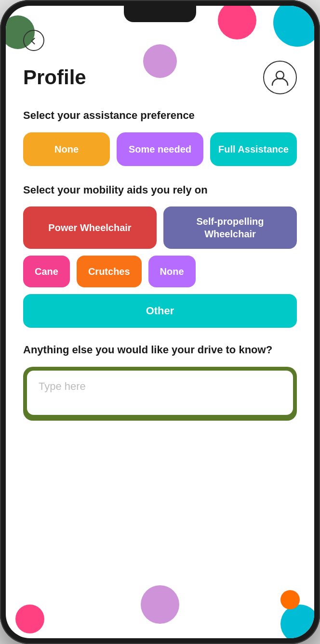 The height and width of the screenshot is (644, 320). Describe the element at coordinates (253, 149) in the screenshot. I see `assistance-full-button: Full Assistance` at that location.